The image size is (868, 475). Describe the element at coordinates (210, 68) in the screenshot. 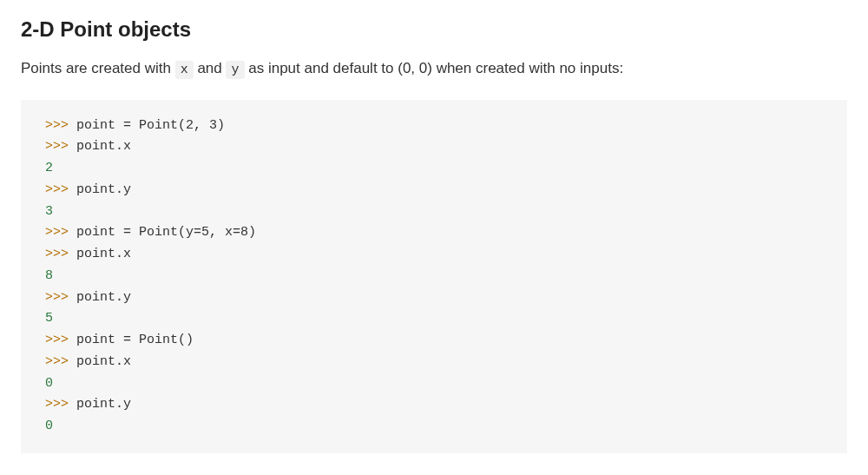

I see `intro-text-2: and` at that location.